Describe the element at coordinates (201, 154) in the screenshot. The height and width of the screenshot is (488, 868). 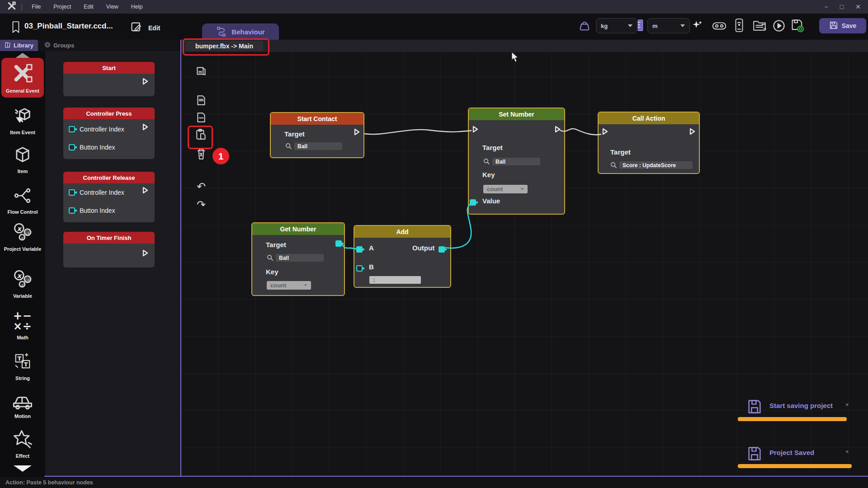
I see `delete-icon` at that location.